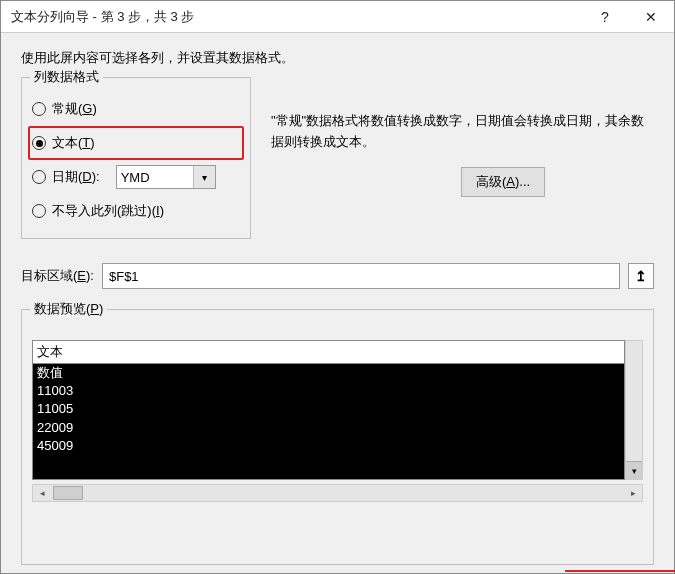 The width and height of the screenshot is (675, 574). Describe the element at coordinates (361, 276) in the screenshot. I see `destination-input: $F$1` at that location.